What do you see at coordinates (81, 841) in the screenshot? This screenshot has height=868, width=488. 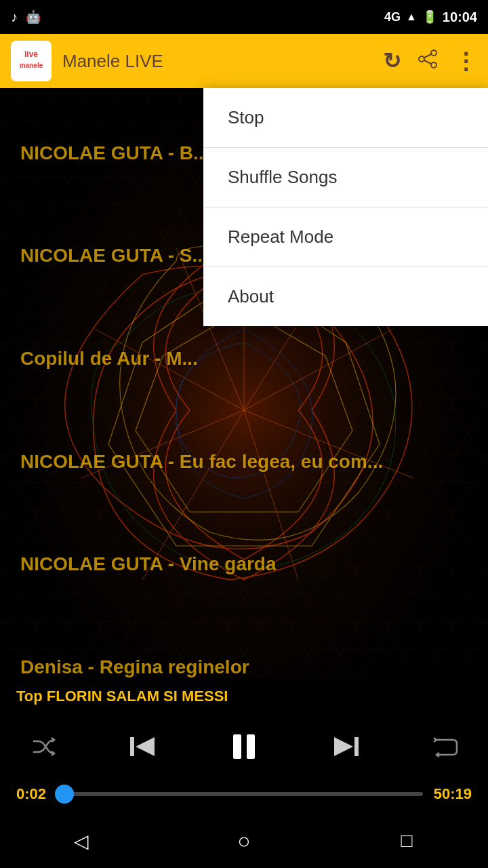 I see `back-button: ◁` at bounding box center [81, 841].